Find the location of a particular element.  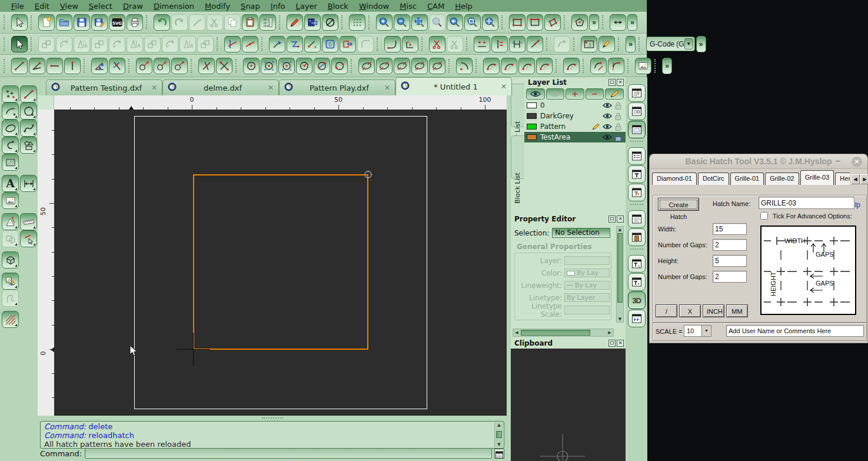

shapes-menu-button is located at coordinates (28, 145).